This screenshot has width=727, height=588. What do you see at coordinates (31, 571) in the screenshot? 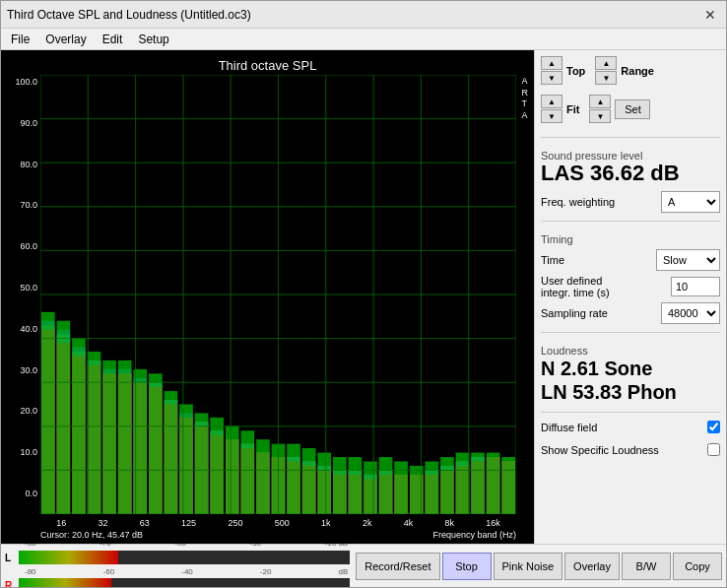
I see `r-tick-0: -80` at bounding box center [31, 571].